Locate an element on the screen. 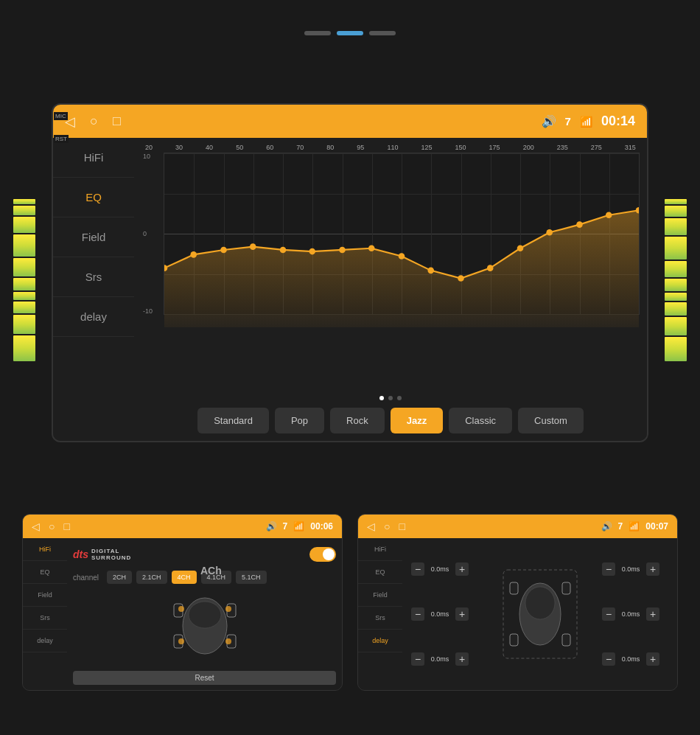 This screenshot has height=735, width=700. preset-rock: Rock is located at coordinates (357, 420).